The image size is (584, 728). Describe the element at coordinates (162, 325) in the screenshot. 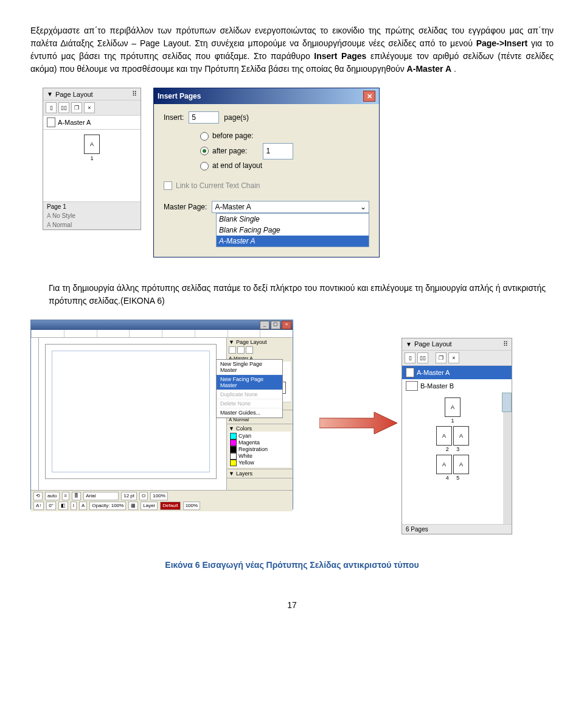

I see `window-titlebar: _ ▢ ×` at that location.